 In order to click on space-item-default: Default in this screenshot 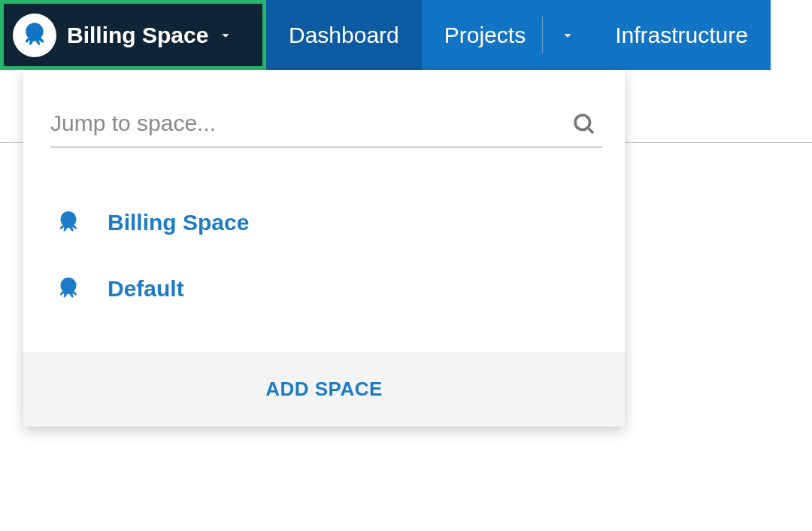, I will do `click(324, 289)`.